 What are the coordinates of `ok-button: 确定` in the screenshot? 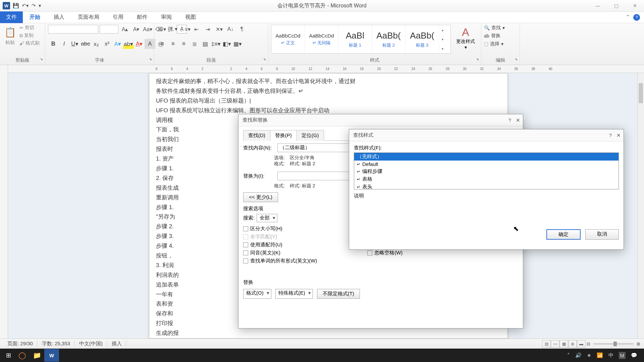 It's located at (564, 235).